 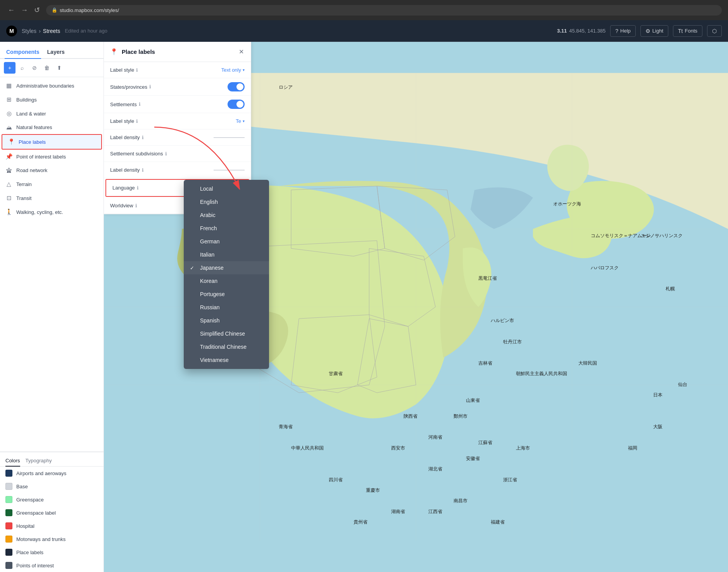 I want to click on color-item-place-labels-color: Place labels, so click(x=52, y=552).